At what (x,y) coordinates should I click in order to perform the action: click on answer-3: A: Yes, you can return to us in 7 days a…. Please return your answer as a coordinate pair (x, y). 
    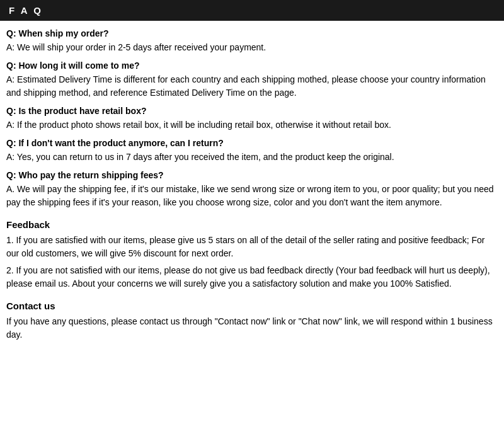
    Looking at the image, I should click on (252, 158).